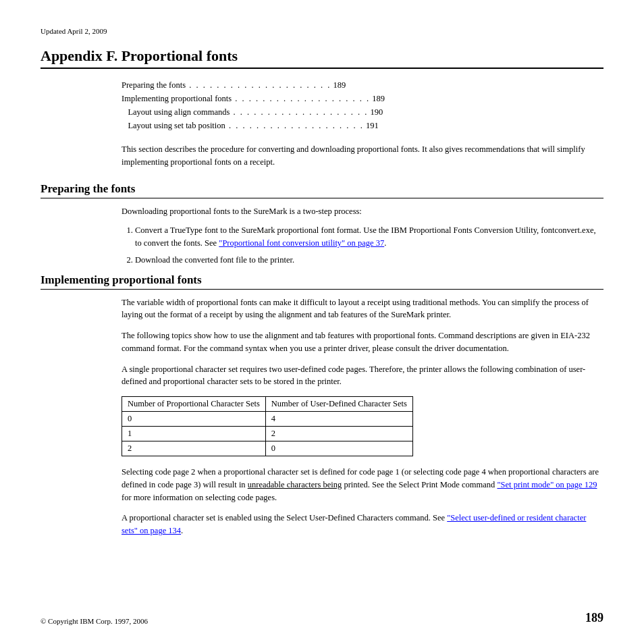  I want to click on section2-para5: A proportional character set is enabled …, so click(363, 525).